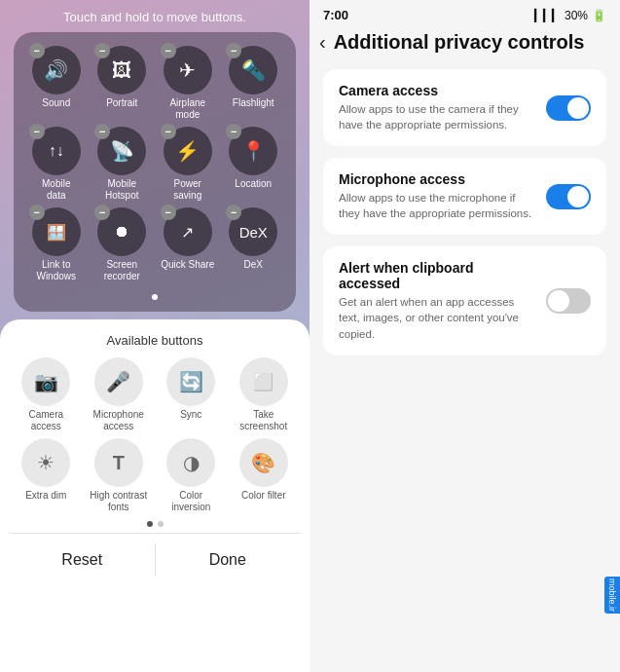 Image resolution: width=620 pixels, height=672 pixels. Describe the element at coordinates (191, 502) in the screenshot. I see `avail-color-inversion-label: Colorinversion` at that location.